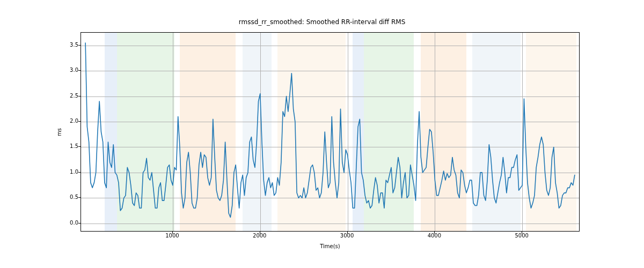  I want to click on y-tick-label: 1.0, so click(71, 172).